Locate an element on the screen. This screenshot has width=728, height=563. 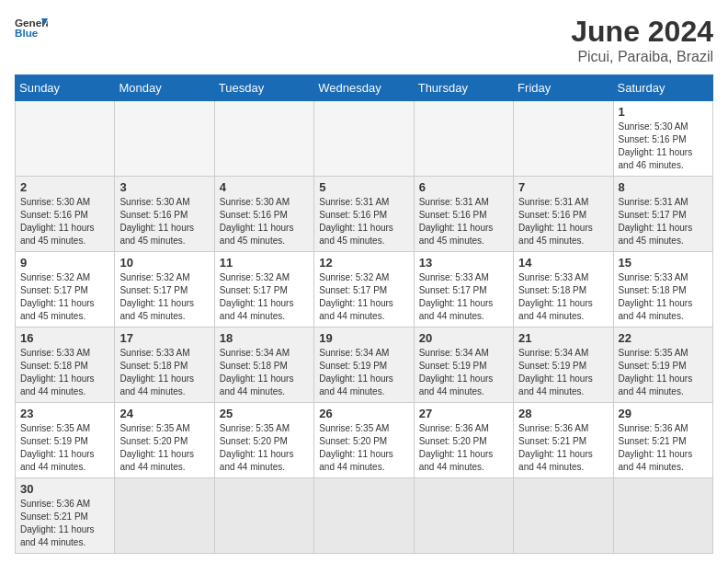
header-saturday: Saturday is located at coordinates (663, 88).